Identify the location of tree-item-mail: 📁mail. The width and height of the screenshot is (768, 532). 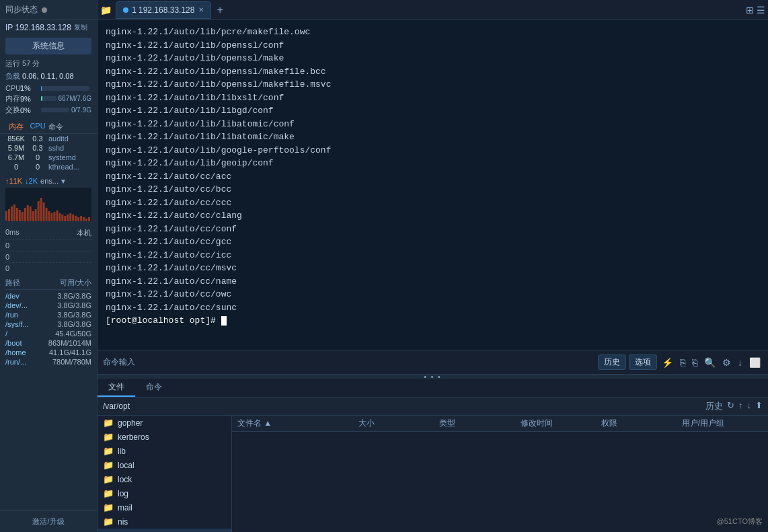
(164, 507).